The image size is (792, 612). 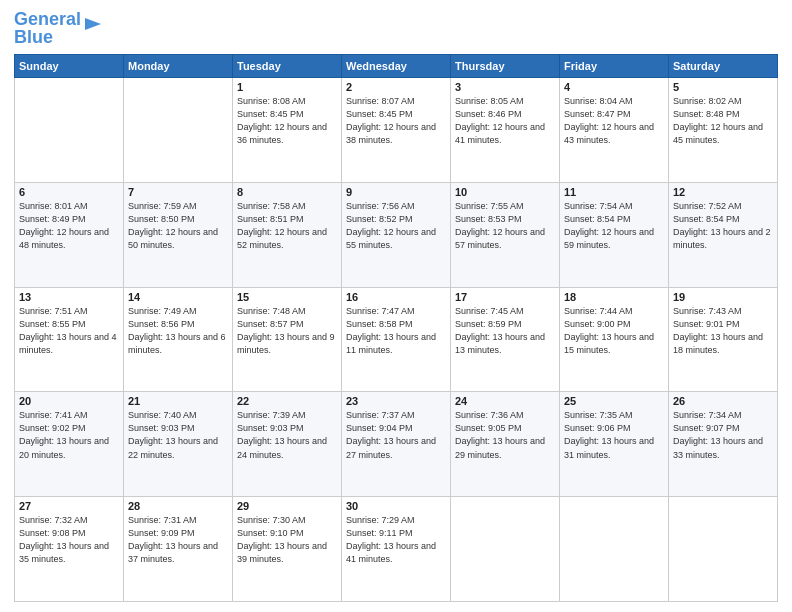 I want to click on day-info: Sunrise: 7:51 AMSunset: 8:55 PMDaylight:…, so click(x=69, y=331).